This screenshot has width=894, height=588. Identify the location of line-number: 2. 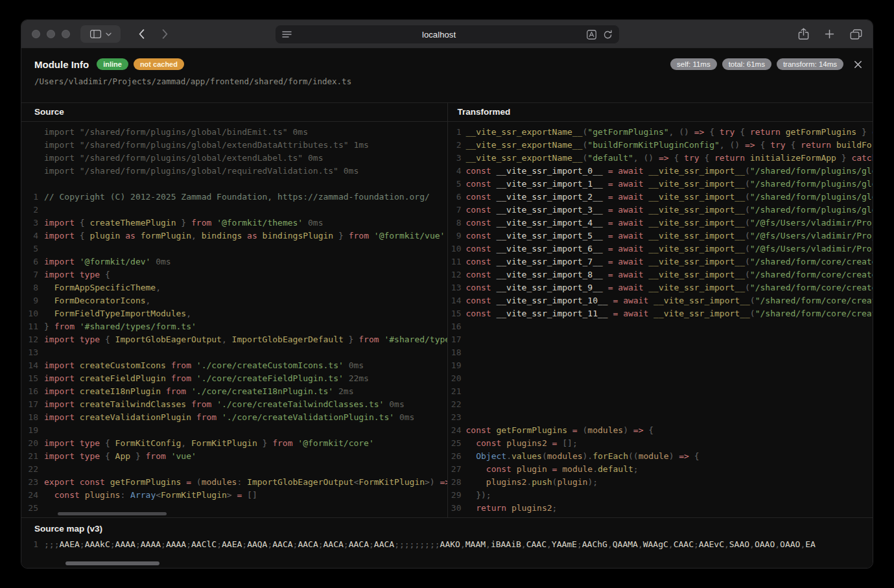
(32, 210).